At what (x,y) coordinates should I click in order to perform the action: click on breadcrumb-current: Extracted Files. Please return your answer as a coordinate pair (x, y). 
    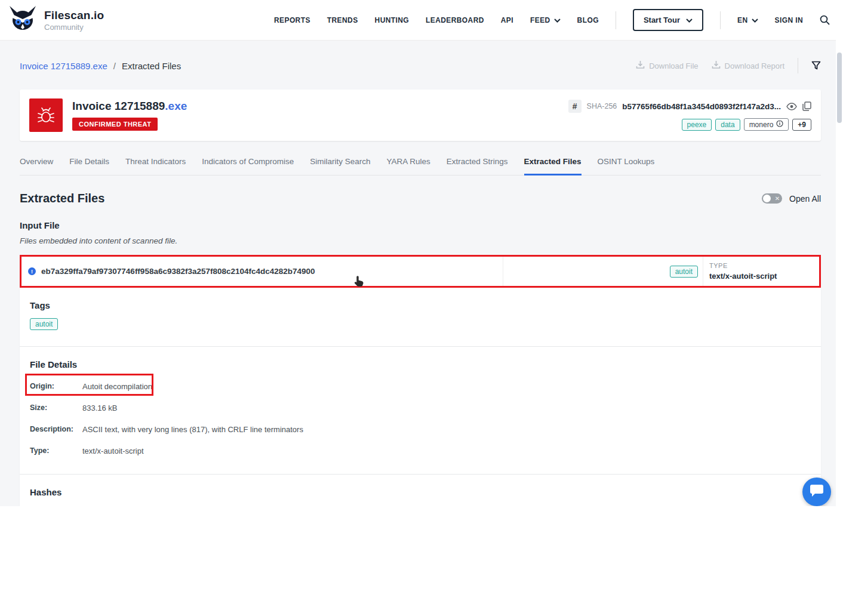
    Looking at the image, I should click on (152, 66).